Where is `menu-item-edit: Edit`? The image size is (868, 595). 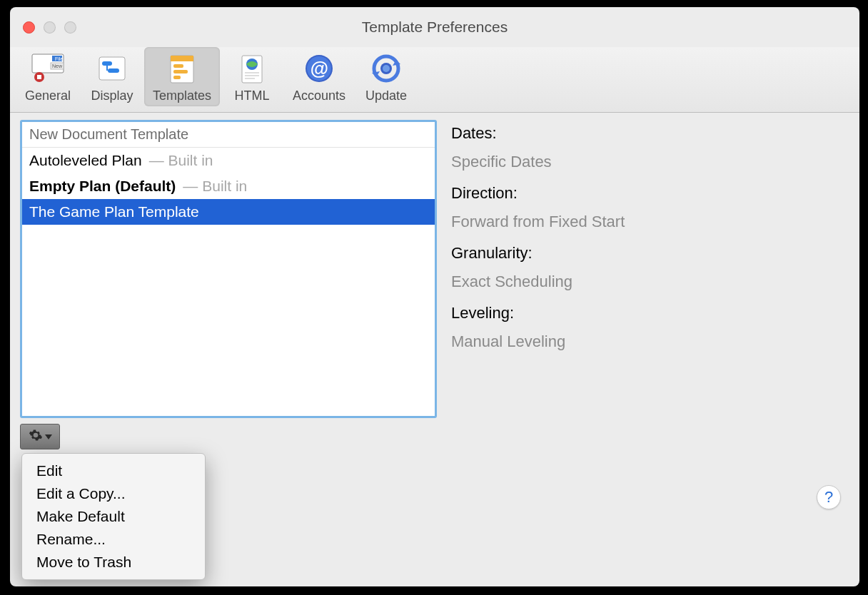
menu-item-edit: Edit is located at coordinates (113, 471).